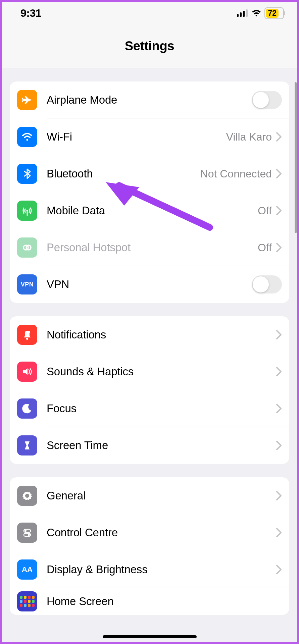 This screenshot has height=644, width=299. What do you see at coordinates (149, 284) in the screenshot?
I see `row-label: VPN` at bounding box center [149, 284].